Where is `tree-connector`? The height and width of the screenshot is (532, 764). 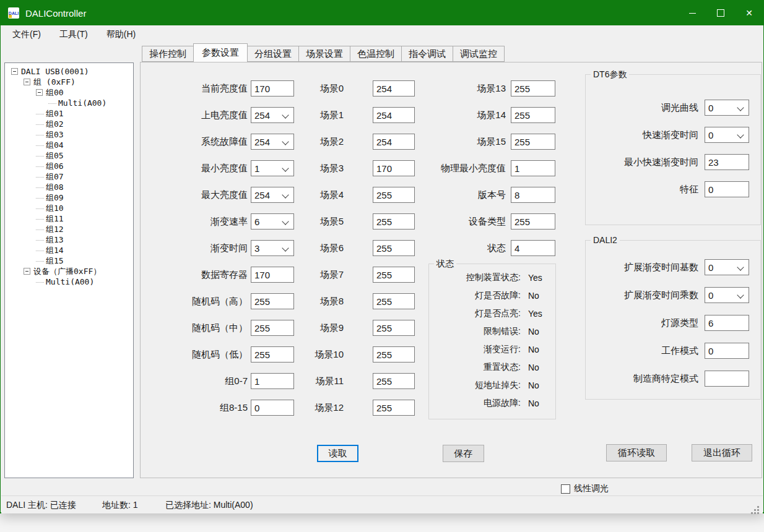 tree-connector is located at coordinates (52, 103).